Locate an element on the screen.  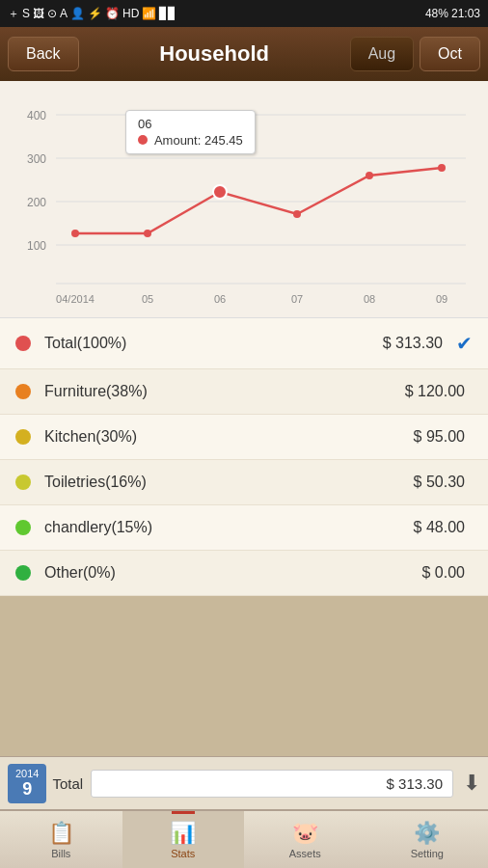
month-buttons: Aug Oct is located at coordinates (415, 54).